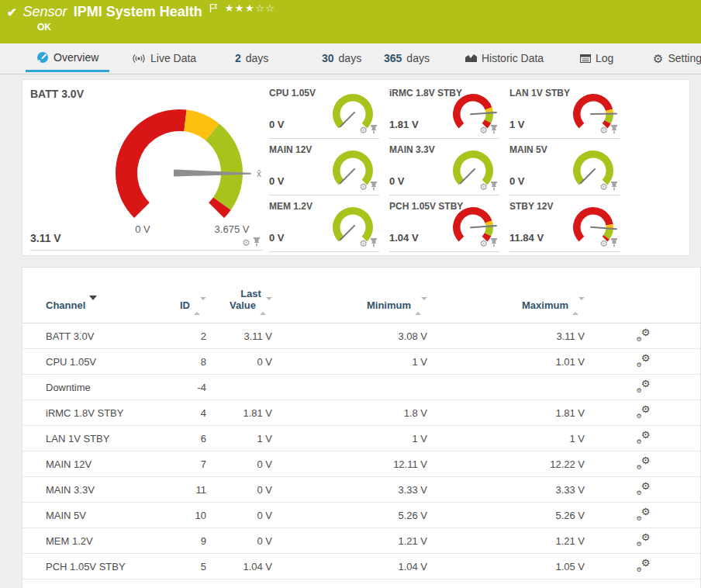 Image resolution: width=701 pixels, height=588 pixels. I want to click on cell-minimum: 5.26 V, so click(350, 515).